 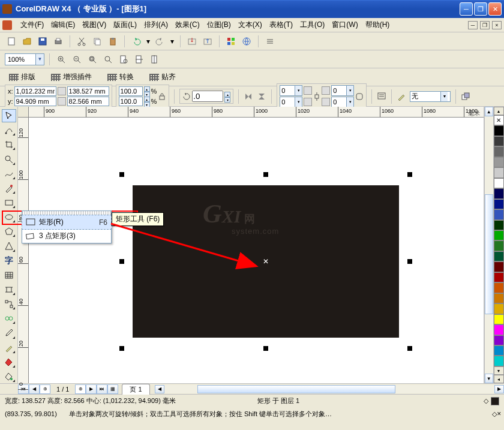 I want to click on undo-button, so click(x=136, y=41).